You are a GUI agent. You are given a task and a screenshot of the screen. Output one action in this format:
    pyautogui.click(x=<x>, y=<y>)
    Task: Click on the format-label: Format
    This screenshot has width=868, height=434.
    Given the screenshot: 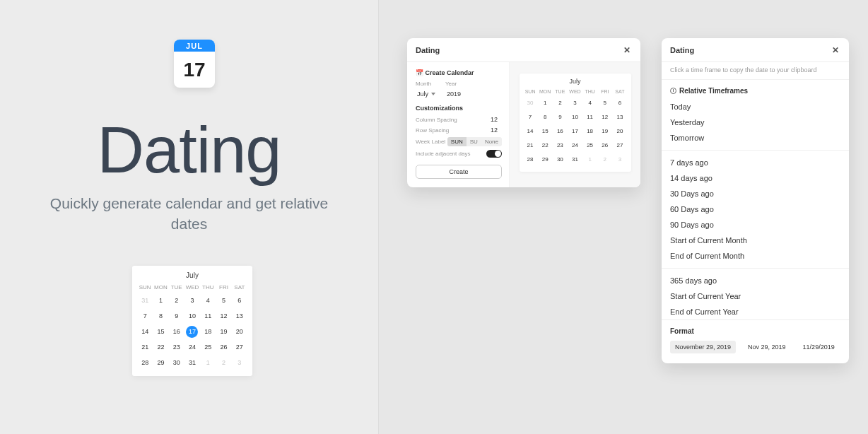 What is the action you would take?
    pyautogui.click(x=755, y=331)
    